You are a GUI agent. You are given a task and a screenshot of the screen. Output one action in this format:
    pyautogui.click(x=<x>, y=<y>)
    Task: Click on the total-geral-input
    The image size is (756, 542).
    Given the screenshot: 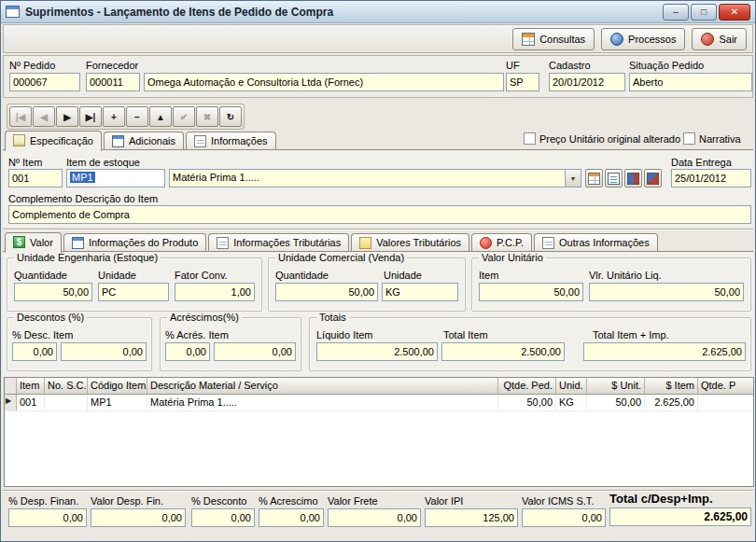 What is the action you would take?
    pyautogui.click(x=680, y=517)
    